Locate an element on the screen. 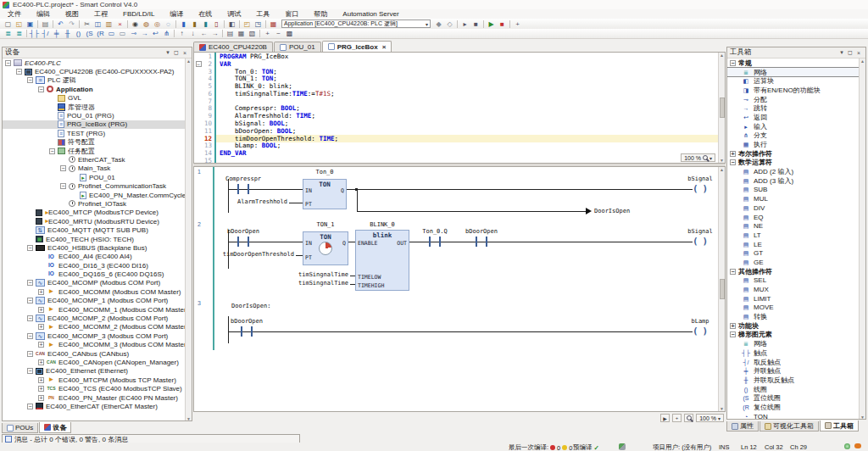 The height and width of the screenshot is (451, 868). code-line: 3 Ton_0: TON; is located at coordinates (459, 71).